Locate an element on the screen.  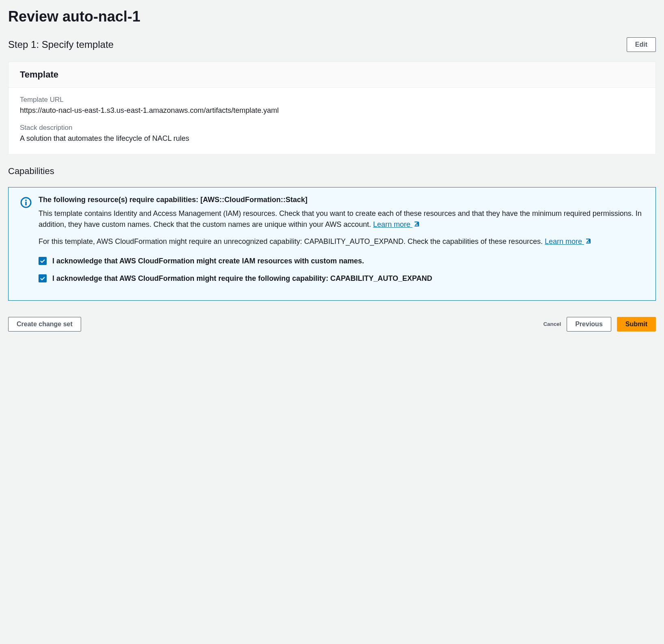
footer-right: Cancel Previous Submit is located at coordinates (600, 324).